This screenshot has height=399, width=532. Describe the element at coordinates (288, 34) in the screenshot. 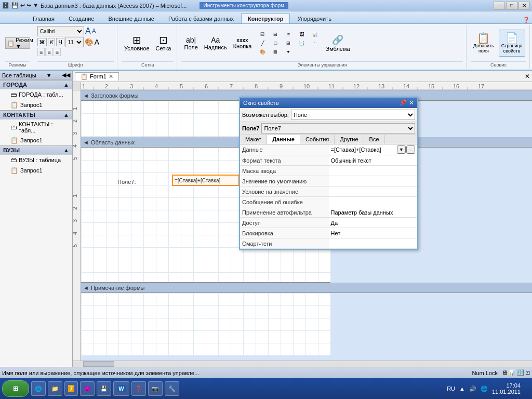

I see `list-button: ≡` at that location.